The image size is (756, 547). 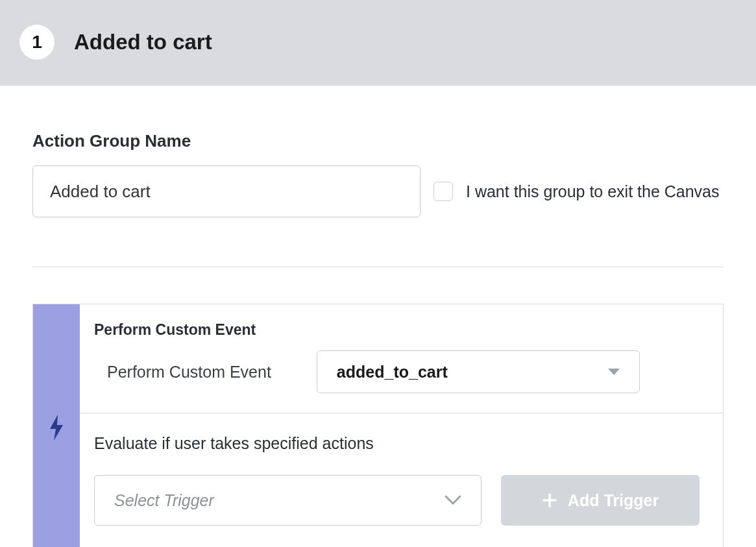 What do you see at coordinates (189, 372) in the screenshot?
I see `custom-event-row-label: Perform Custom Event` at bounding box center [189, 372].